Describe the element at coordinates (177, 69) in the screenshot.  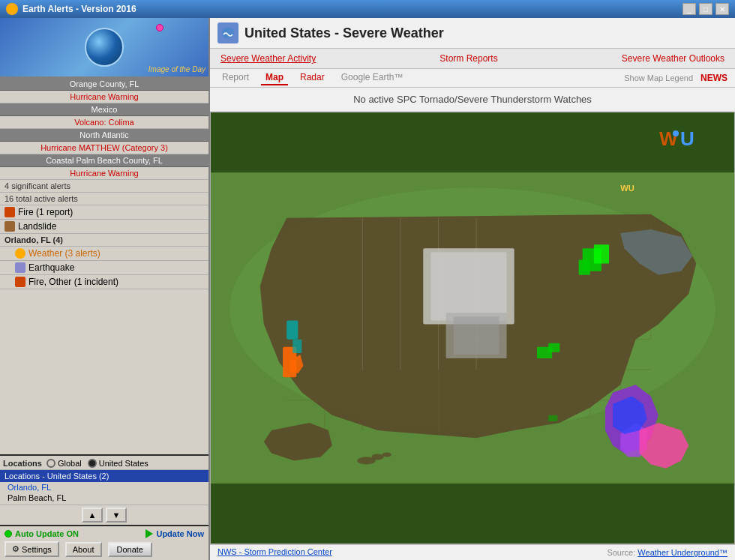
I see `image-of-day-label: Image of the Day` at that location.